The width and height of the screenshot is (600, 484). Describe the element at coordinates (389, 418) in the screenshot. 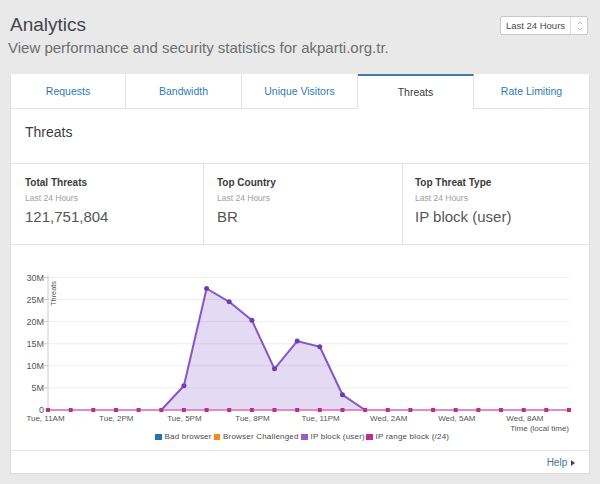

I see `svg-text: Wed, 2AM` at that location.